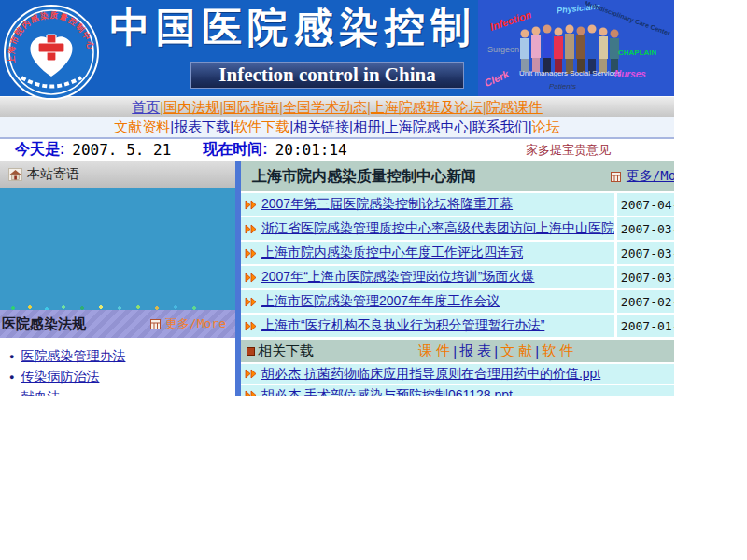 The height and width of the screenshot is (560, 747). Describe the element at coordinates (630, 75) in the screenshot. I see `people-label: Nurses` at that location.